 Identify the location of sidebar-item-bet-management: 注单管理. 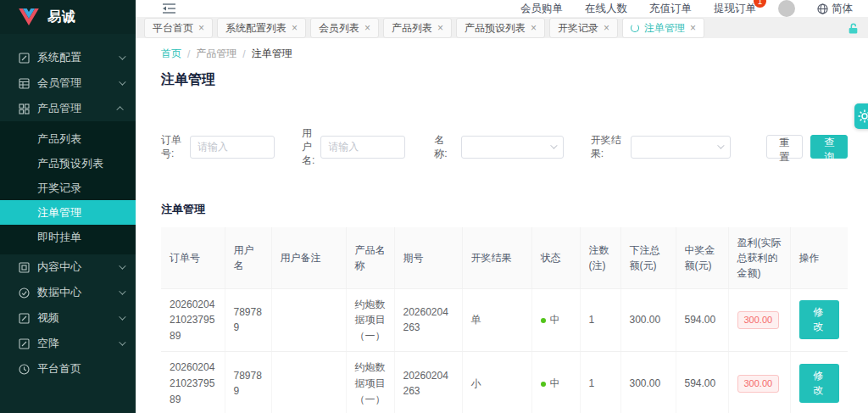
(68, 212).